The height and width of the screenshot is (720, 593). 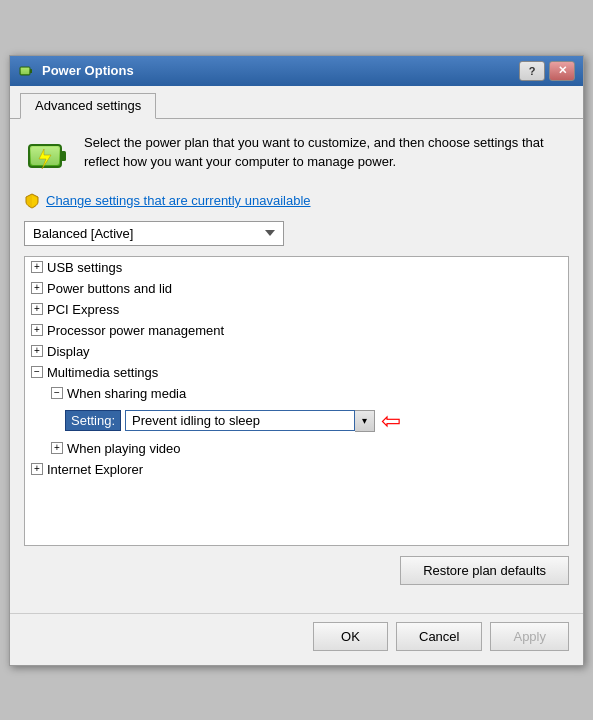 What do you see at coordinates (240, 420) in the screenshot?
I see `setting-value-dropdown: Prevent idling to sleep Allow the comput…` at bounding box center [240, 420].